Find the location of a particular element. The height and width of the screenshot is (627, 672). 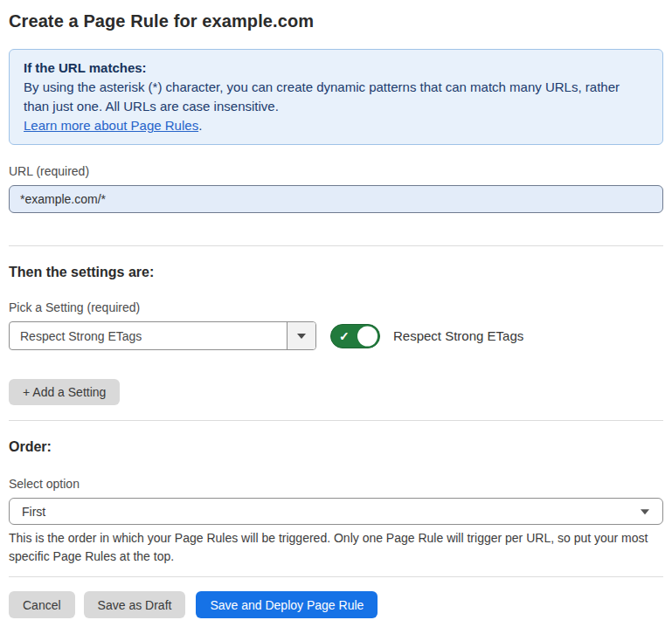

url-input is located at coordinates (336, 199).